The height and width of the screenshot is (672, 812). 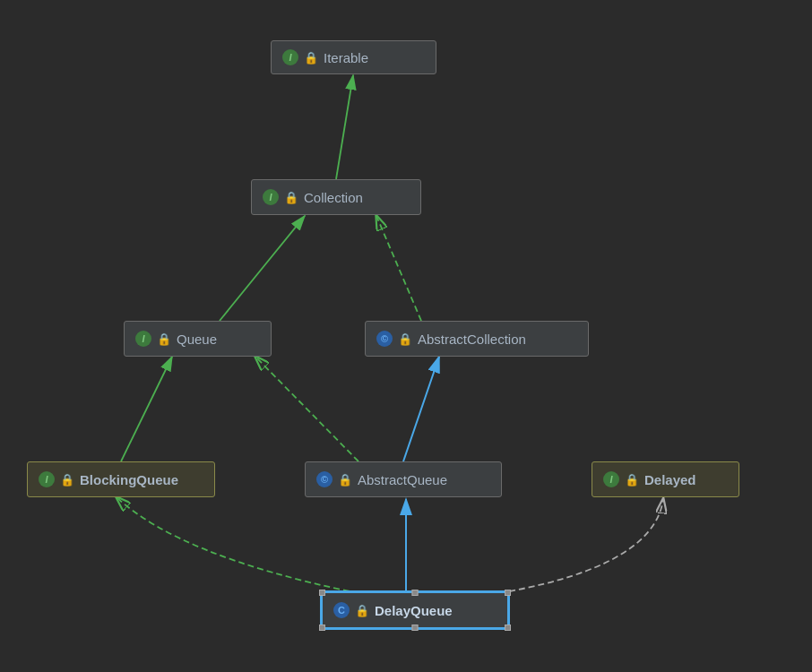 I want to click on class-icon-abstract-collection: ©, so click(x=384, y=339).